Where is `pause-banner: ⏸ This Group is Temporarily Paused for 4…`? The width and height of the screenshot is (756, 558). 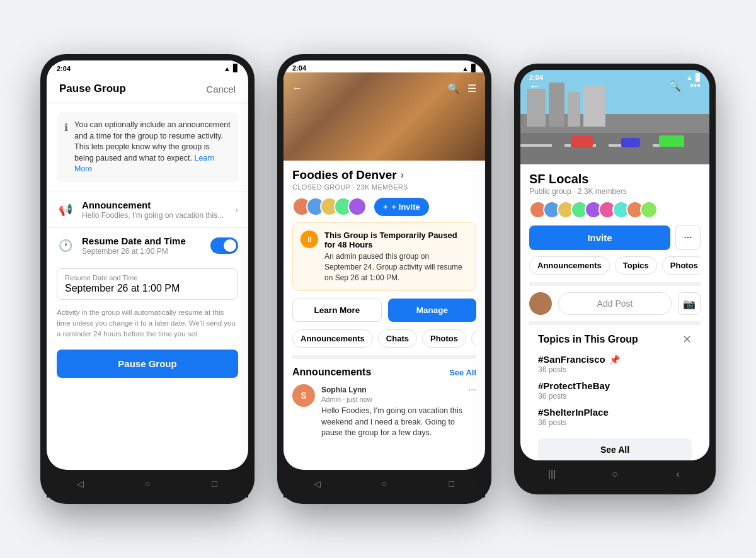
pause-banner: ⏸ This Group is Temporarily Paused for 4… is located at coordinates (384, 257).